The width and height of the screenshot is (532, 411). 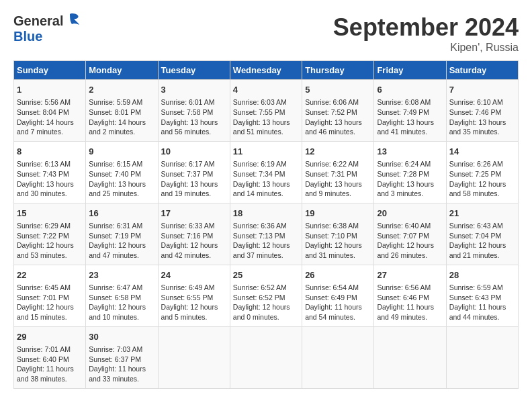 What do you see at coordinates (266, 34) in the screenshot?
I see `page-header: General Blue September 2024 Kipen', Russ…` at bounding box center [266, 34].